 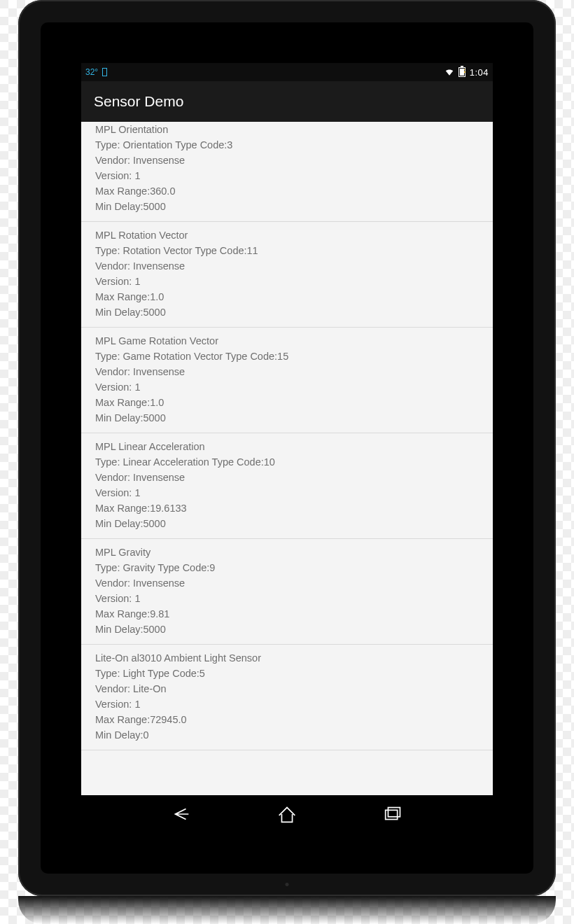 I want to click on action-bar: Sensor Demo, so click(x=287, y=102).